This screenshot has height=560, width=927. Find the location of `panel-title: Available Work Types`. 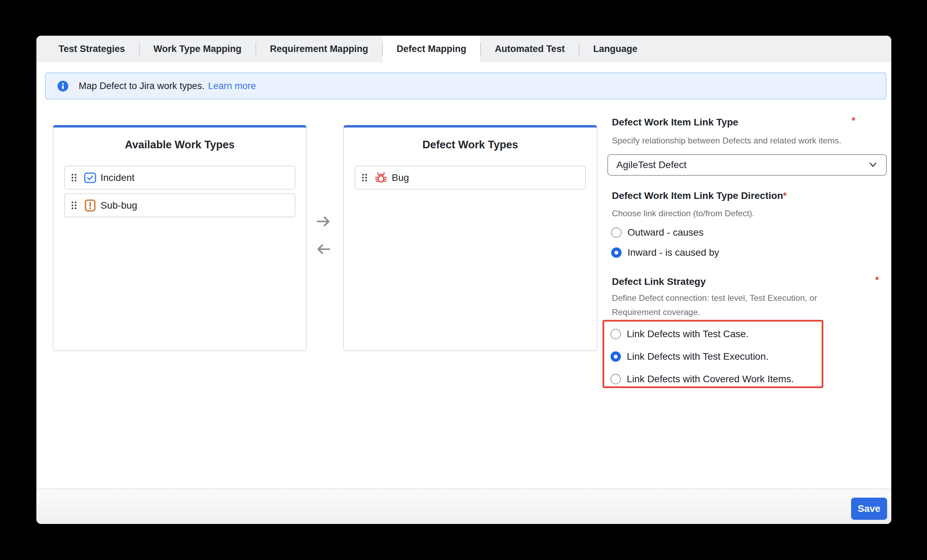

panel-title: Available Work Types is located at coordinates (180, 145).